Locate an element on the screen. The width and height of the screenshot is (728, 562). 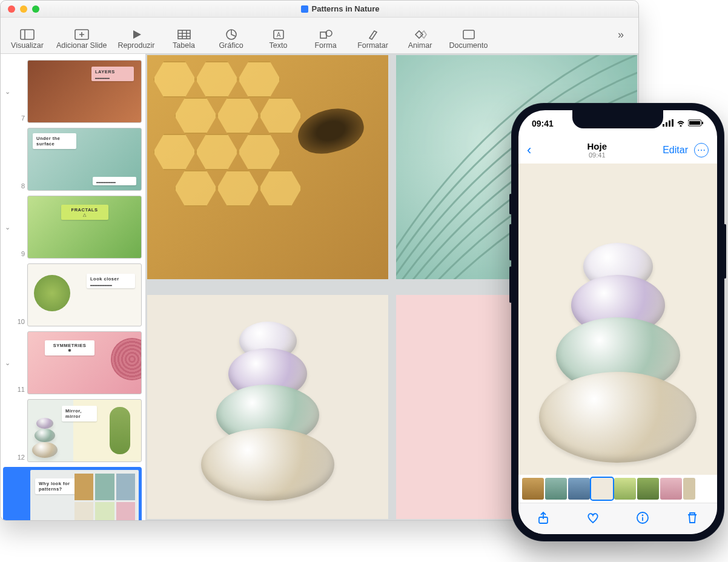
iphone-volume-up is located at coordinates (511, 242).